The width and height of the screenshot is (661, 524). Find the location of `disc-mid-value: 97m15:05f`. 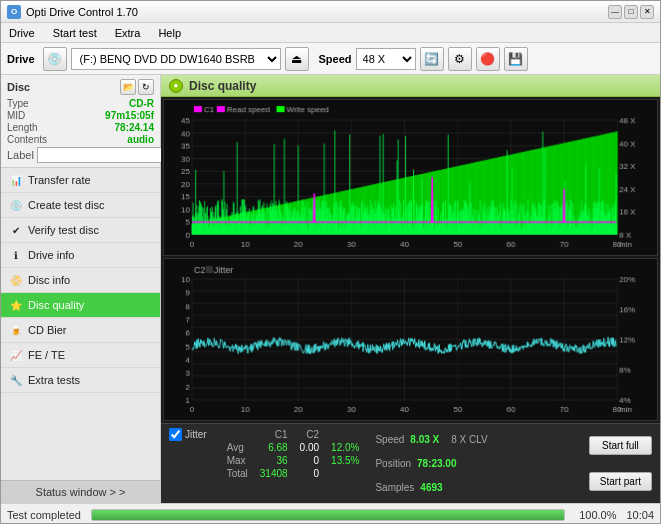

disc-mid-value: 97m15:05f is located at coordinates (130, 116).